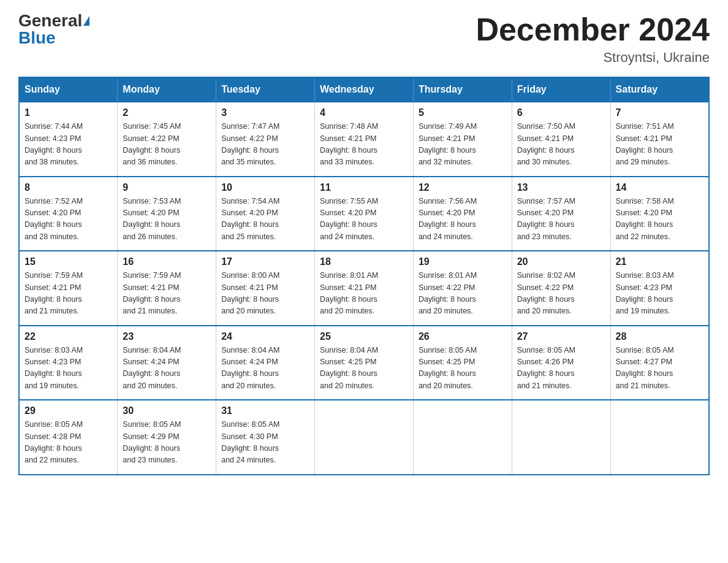  Describe the element at coordinates (69, 337) in the screenshot. I see `day-number: 22` at that location.